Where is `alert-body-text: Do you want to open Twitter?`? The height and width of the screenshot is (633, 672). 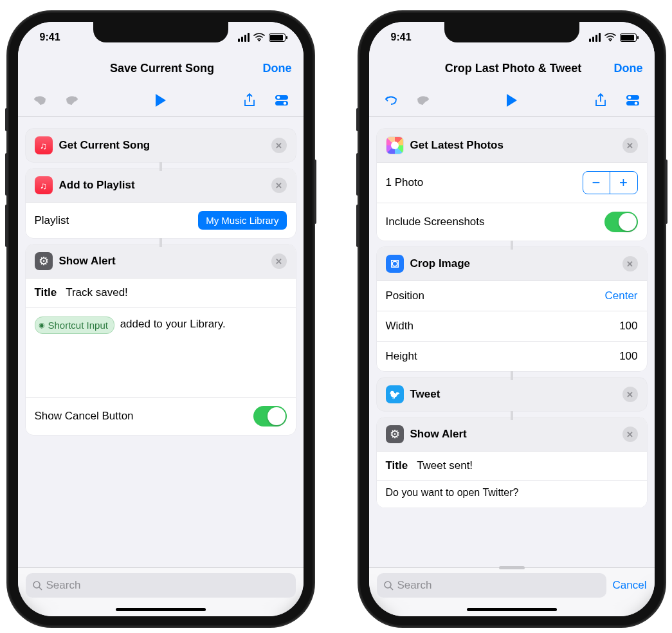 alert-body-text: Do you want to open Twitter? is located at coordinates (453, 493).